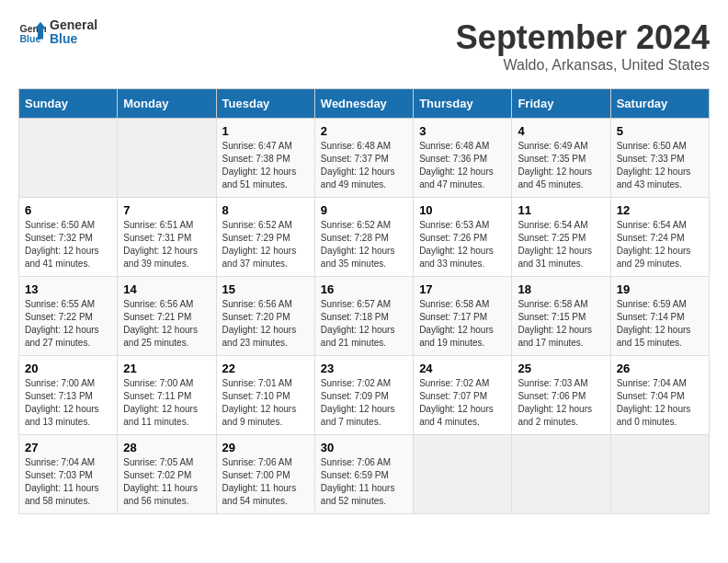 This screenshot has height=563, width=728. Describe the element at coordinates (68, 316) in the screenshot. I see `table-cell: 13 Sunrise: 6:55 AM Sunset: 7:22 PM Dayl…` at that location.